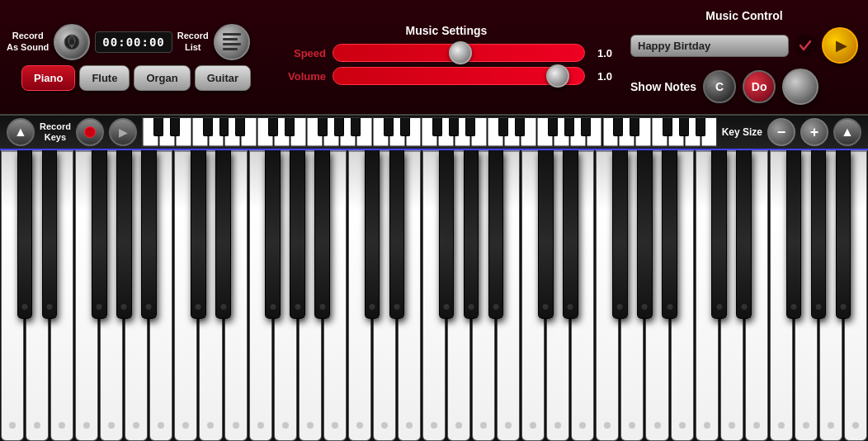 The width and height of the screenshot is (868, 441). Describe the element at coordinates (847, 132) in the screenshot. I see `up-arrow-button-right: ▲` at that location.